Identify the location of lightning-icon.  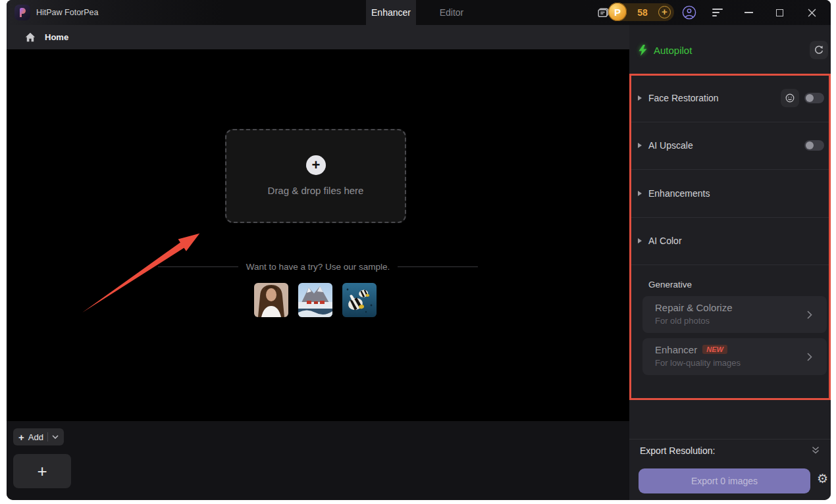
(642, 50).